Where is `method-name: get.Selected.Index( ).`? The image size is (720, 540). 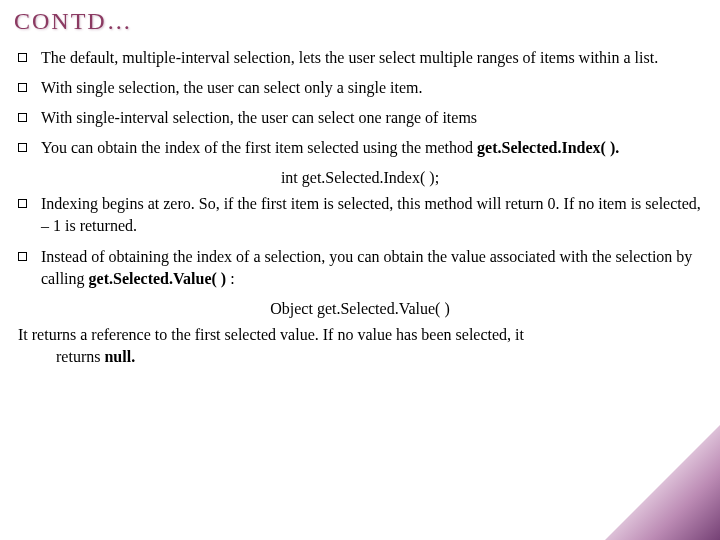
method-name: get.Selected.Index( ). is located at coordinates (548, 148).